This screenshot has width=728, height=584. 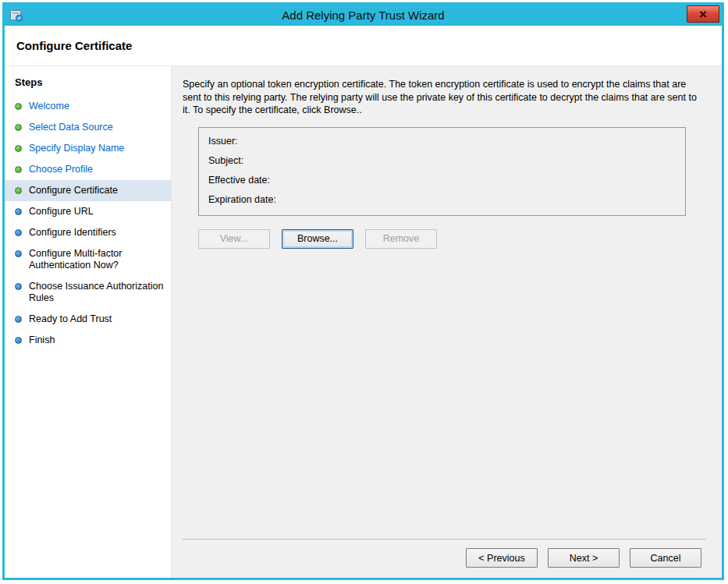 What do you see at coordinates (234, 239) in the screenshot?
I see `view-button: View...` at bounding box center [234, 239].